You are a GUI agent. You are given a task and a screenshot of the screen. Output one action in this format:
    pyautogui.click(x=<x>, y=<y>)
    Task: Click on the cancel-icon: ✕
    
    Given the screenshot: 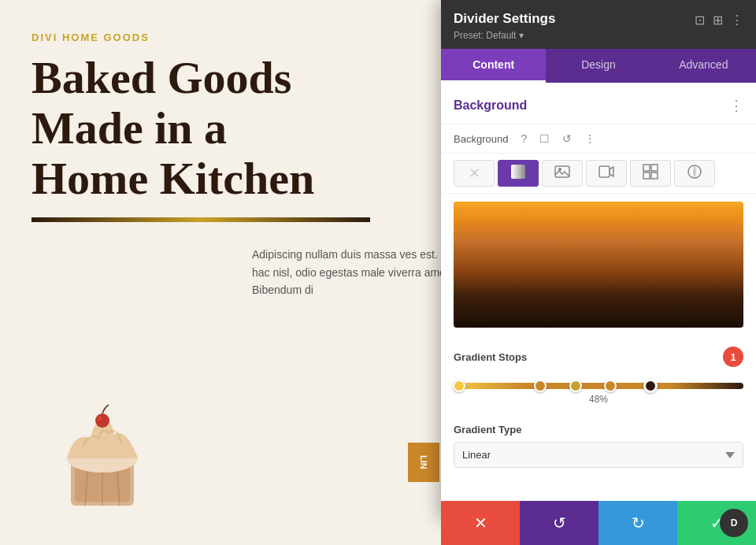 What is the action you would take?
    pyautogui.click(x=480, y=523)
    